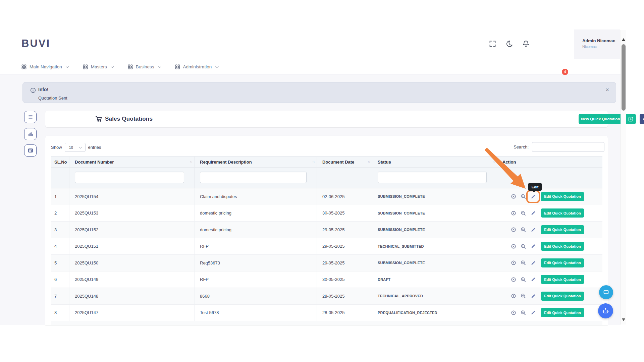  Describe the element at coordinates (435, 296) in the screenshot. I see `cell-status: TECHNICAL_APPROVED` at that location.